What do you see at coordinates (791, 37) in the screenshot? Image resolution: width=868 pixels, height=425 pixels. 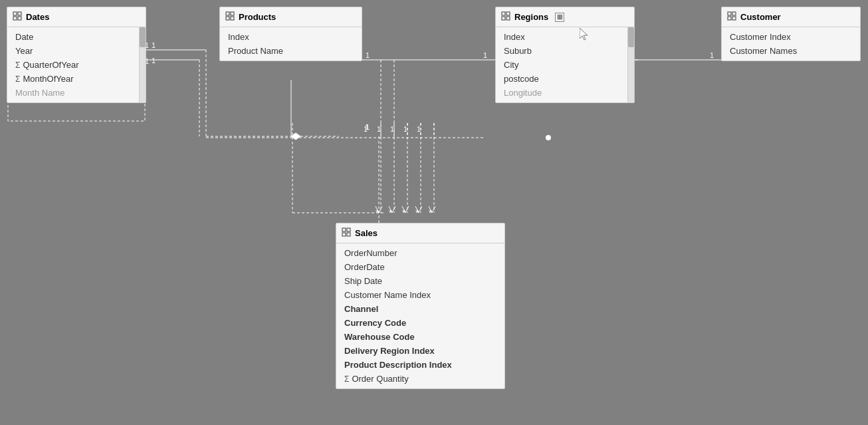 I see `list-item: Customer Index` at bounding box center [791, 37].